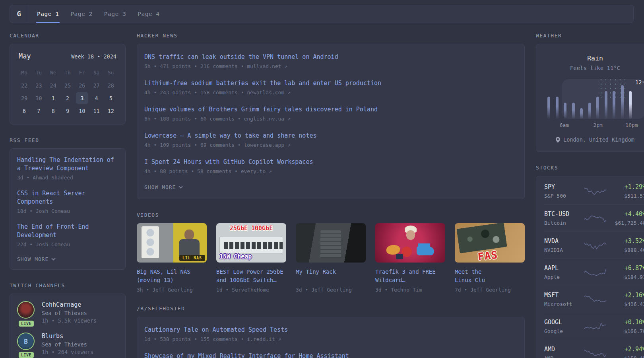 The width and height of the screenshot is (644, 358). I want to click on weather-card: Rain Feels like 11°C 12° 6am 2pm 10pm, so click(590, 98).